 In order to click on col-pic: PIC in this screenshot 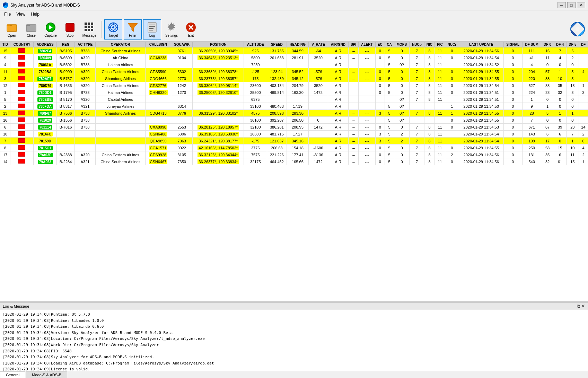, I will do `click(440, 45)`.